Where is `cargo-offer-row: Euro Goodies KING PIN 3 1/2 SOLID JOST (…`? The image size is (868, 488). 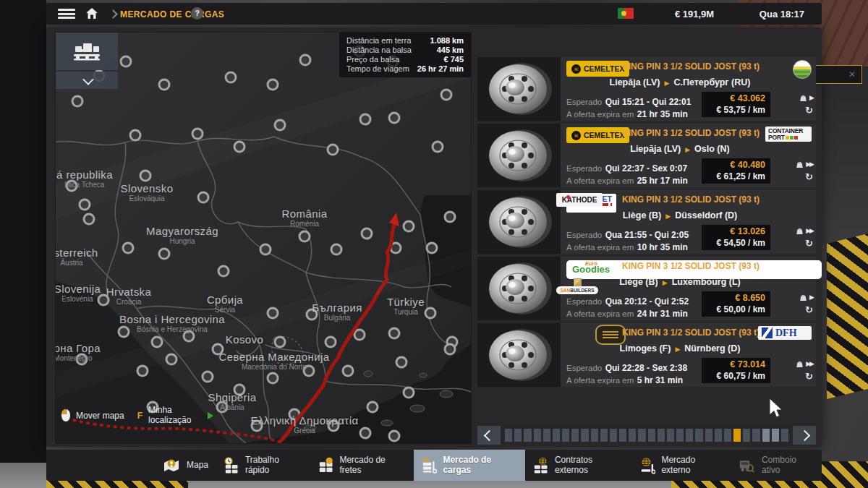 cargo-offer-row: Euro Goodies KING PIN 3 1/2 SOLID JOST (… is located at coordinates (647, 288).